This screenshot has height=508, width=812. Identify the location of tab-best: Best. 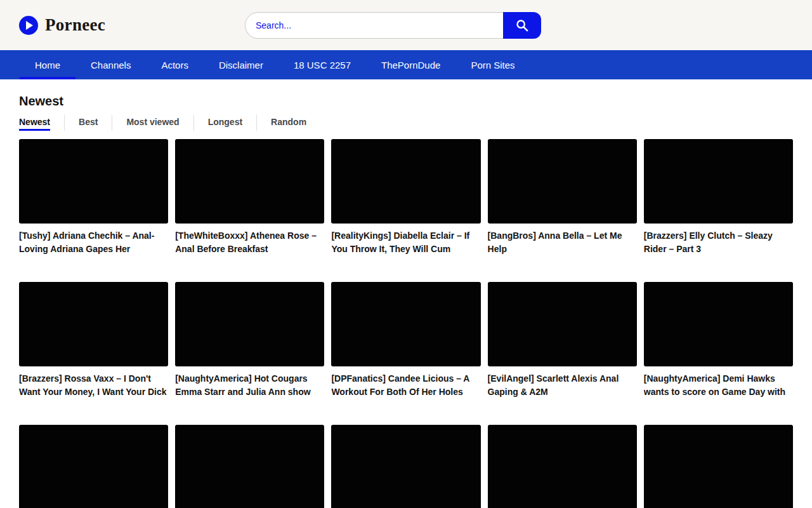
(89, 123).